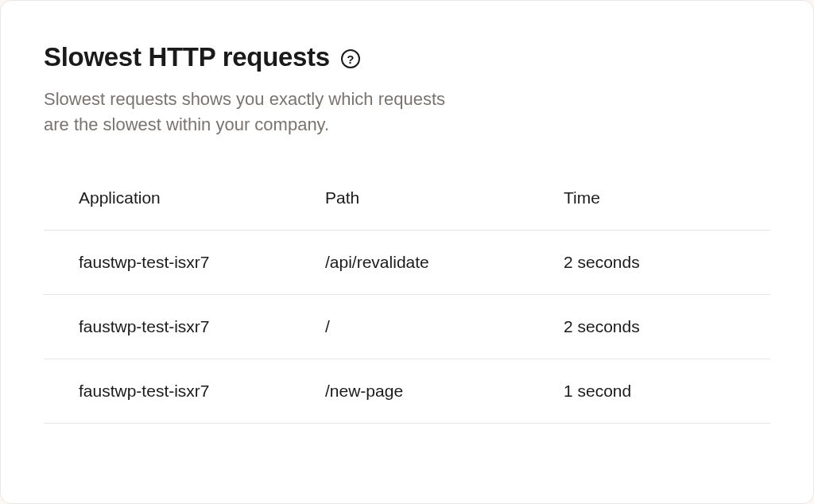 The width and height of the screenshot is (814, 504). Describe the element at coordinates (444, 198) in the screenshot. I see `col-header-path: Path` at that location.